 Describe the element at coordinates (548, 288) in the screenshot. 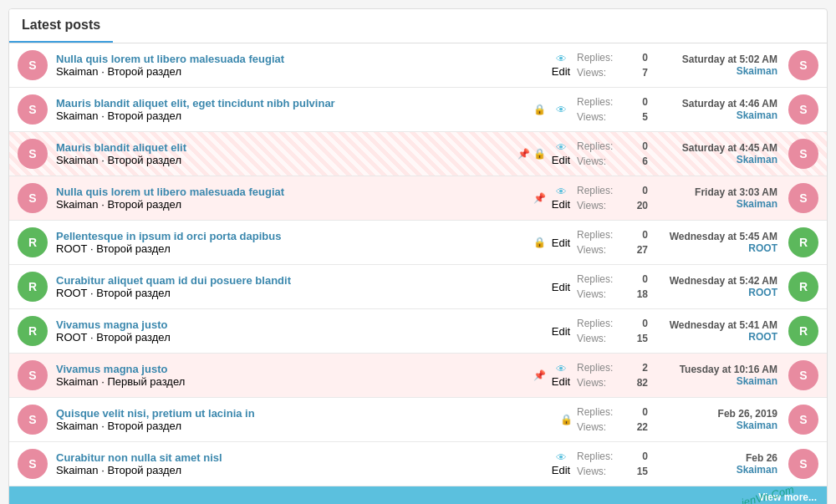

I see `icons-area: Edit` at that location.